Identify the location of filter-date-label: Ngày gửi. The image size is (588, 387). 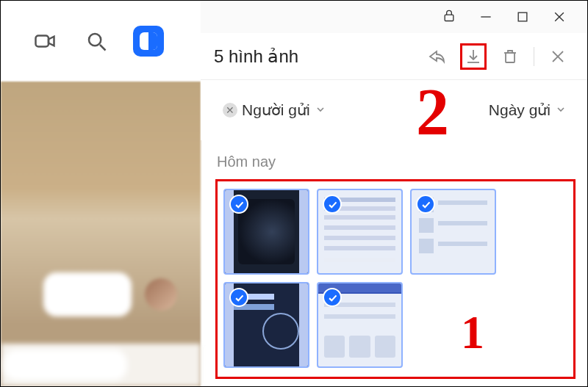
(520, 110).